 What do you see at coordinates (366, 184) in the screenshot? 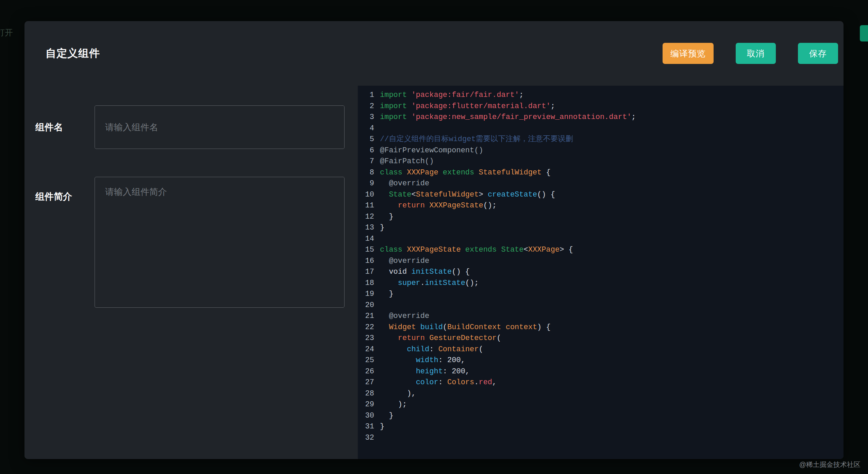
I see `line-number: 9` at bounding box center [366, 184].